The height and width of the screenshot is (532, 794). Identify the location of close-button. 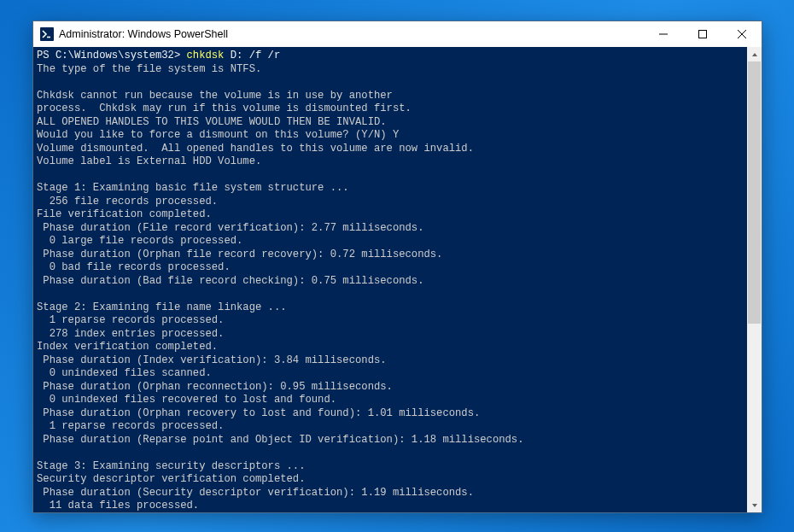
(742, 34).